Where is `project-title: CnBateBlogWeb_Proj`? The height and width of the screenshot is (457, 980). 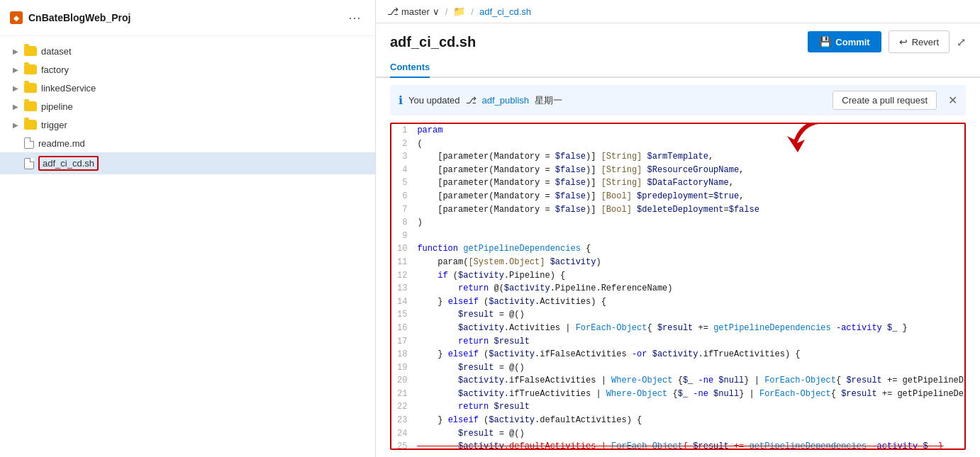 project-title: CnBateBlogWeb_Proj is located at coordinates (79, 18).